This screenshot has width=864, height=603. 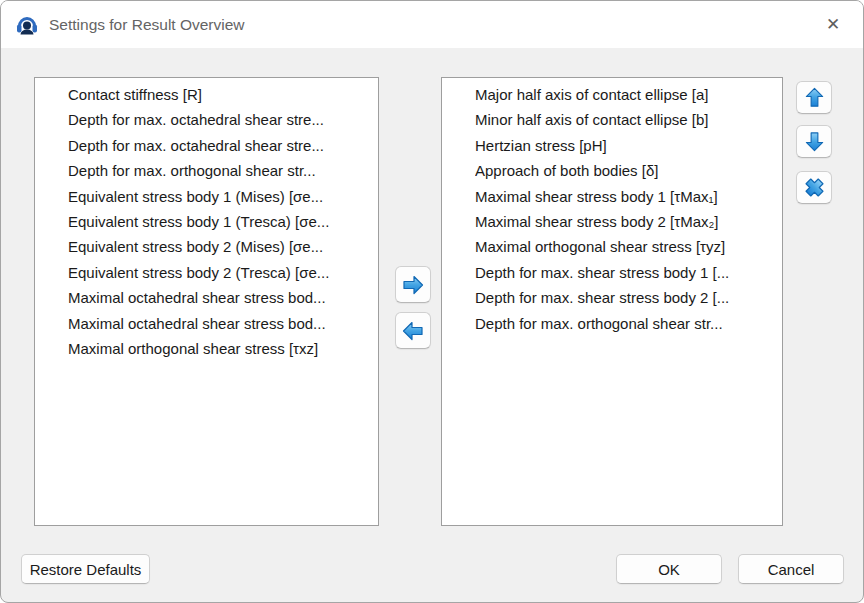 What do you see at coordinates (27, 25) in the screenshot?
I see `app-headset-person-icon` at bounding box center [27, 25].